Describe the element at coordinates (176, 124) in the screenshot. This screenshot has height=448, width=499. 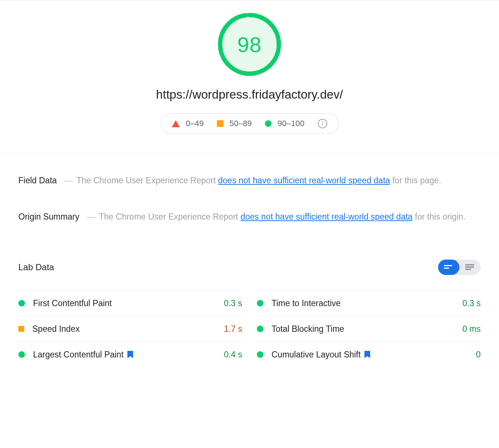
I see `triangle-red-icon` at that location.